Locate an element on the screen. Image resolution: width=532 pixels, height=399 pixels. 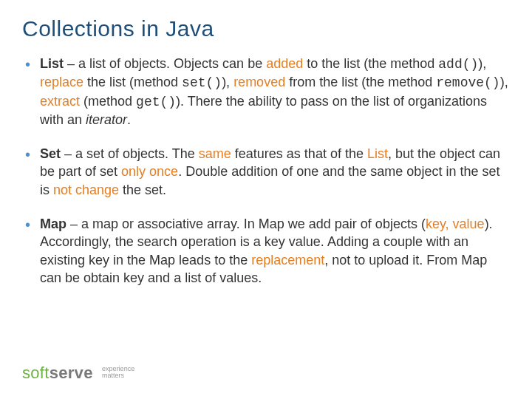
text-segment: . is located at coordinates (129, 120).